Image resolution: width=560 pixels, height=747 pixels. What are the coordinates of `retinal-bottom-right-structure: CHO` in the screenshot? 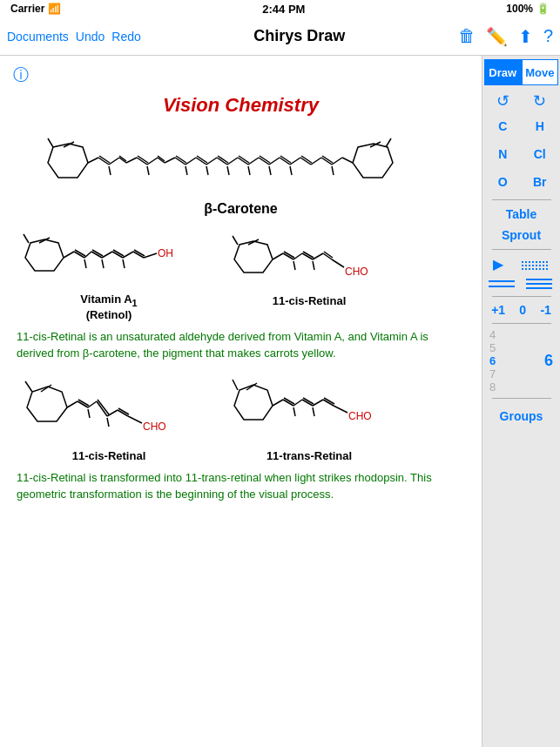 It's located at (309, 410).